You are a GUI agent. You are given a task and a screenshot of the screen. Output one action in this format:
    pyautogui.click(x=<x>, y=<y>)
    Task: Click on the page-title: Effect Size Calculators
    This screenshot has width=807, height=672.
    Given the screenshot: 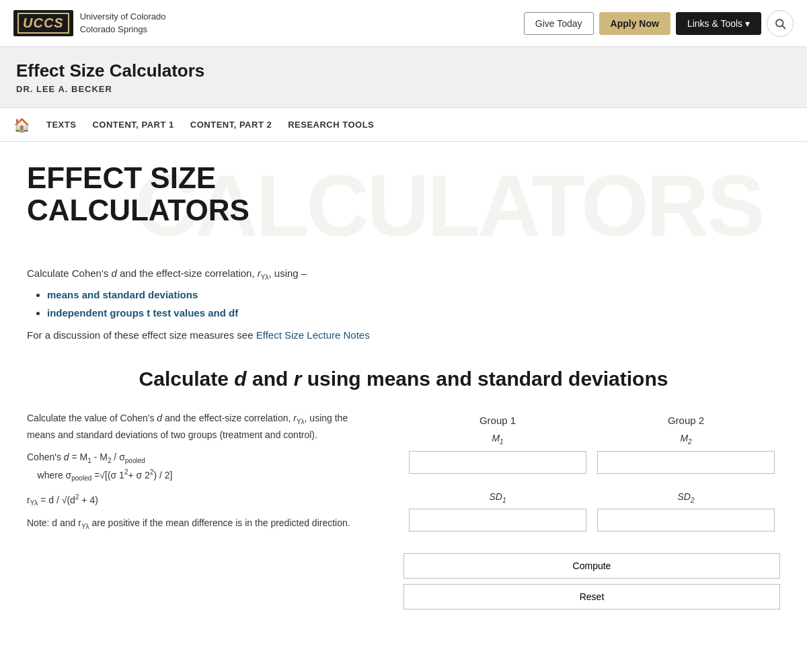 What is the action you would take?
    pyautogui.click(x=404, y=71)
    